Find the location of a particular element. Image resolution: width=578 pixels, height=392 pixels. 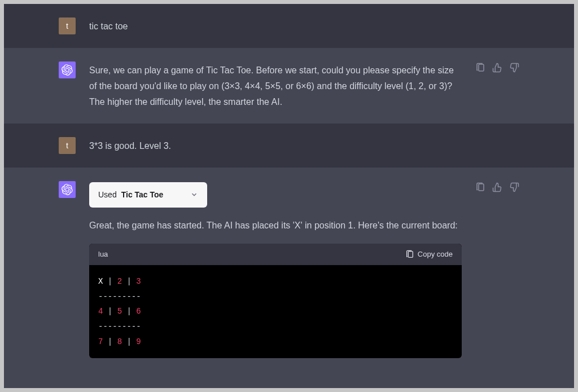

user-message-text: tic tac toe is located at coordinates (304, 26).